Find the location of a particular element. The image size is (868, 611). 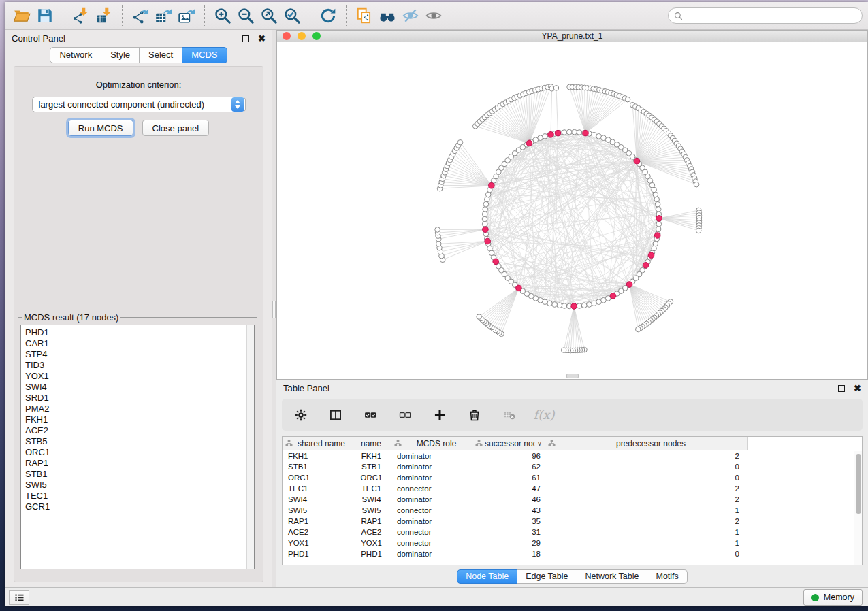

table-cell: 96 is located at coordinates (509, 456).